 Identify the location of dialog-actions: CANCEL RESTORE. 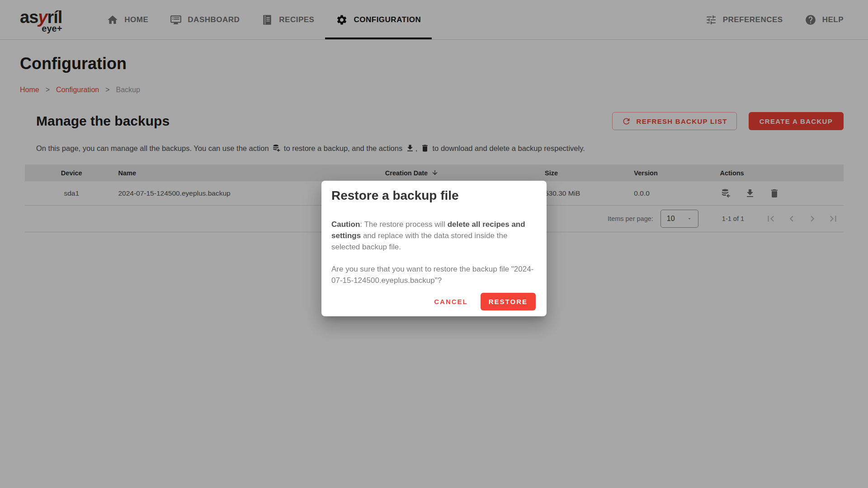
(434, 302).